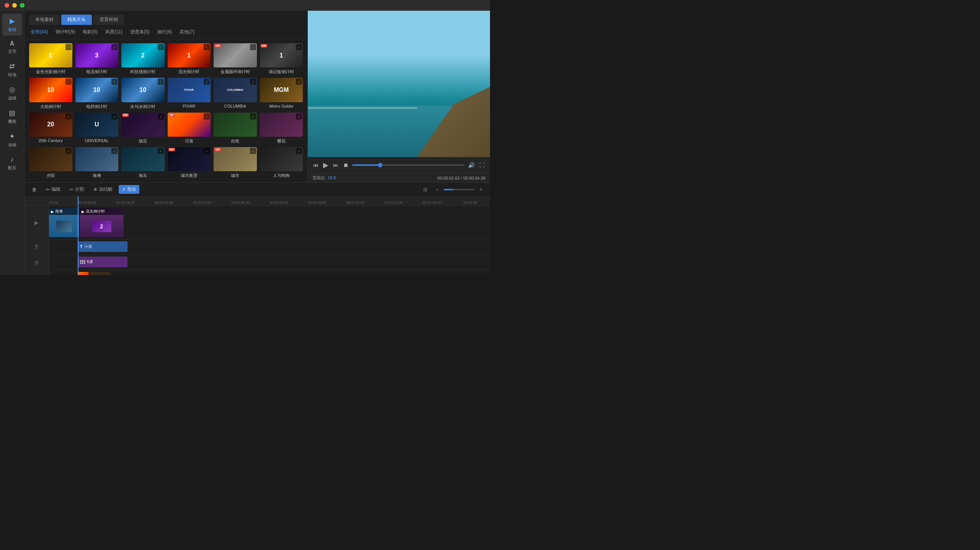 Image resolution: width=980 pixels, height=550 pixels. What do you see at coordinates (161, 47) in the screenshot?
I see `badge-download-3: ↓` at bounding box center [161, 47].